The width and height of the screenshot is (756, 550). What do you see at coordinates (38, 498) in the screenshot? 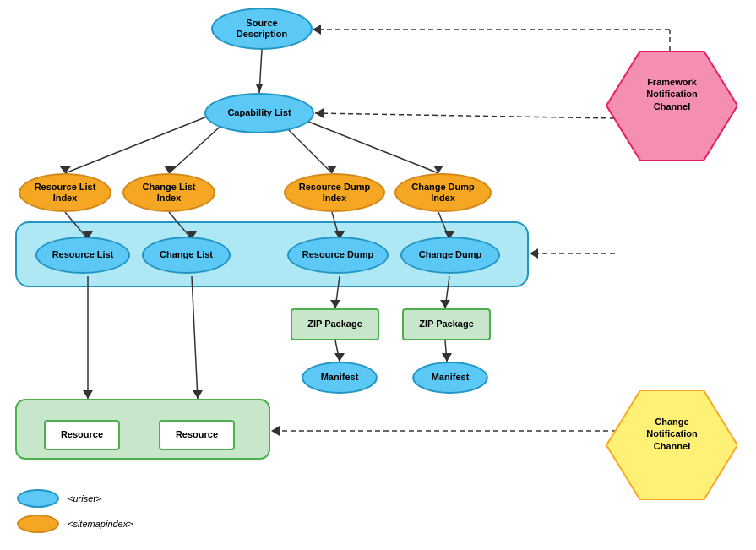
I see `legend-blue-ellipse` at bounding box center [38, 498].